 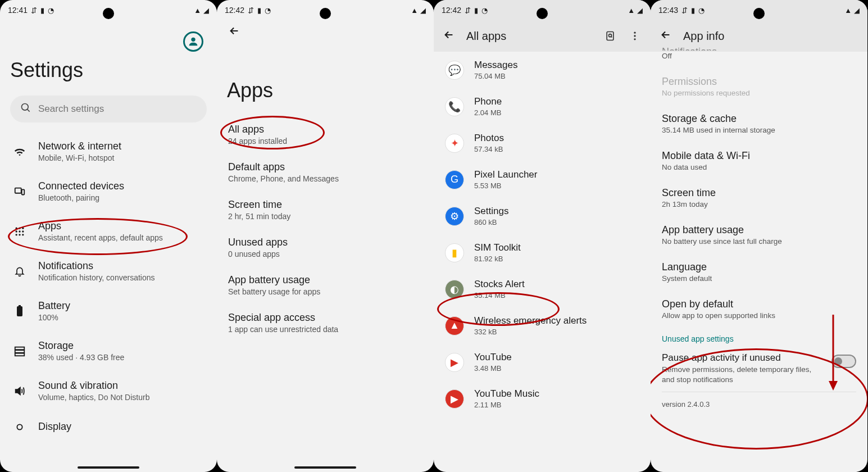 What do you see at coordinates (54, 317) in the screenshot?
I see `sub: 100%` at bounding box center [54, 317].